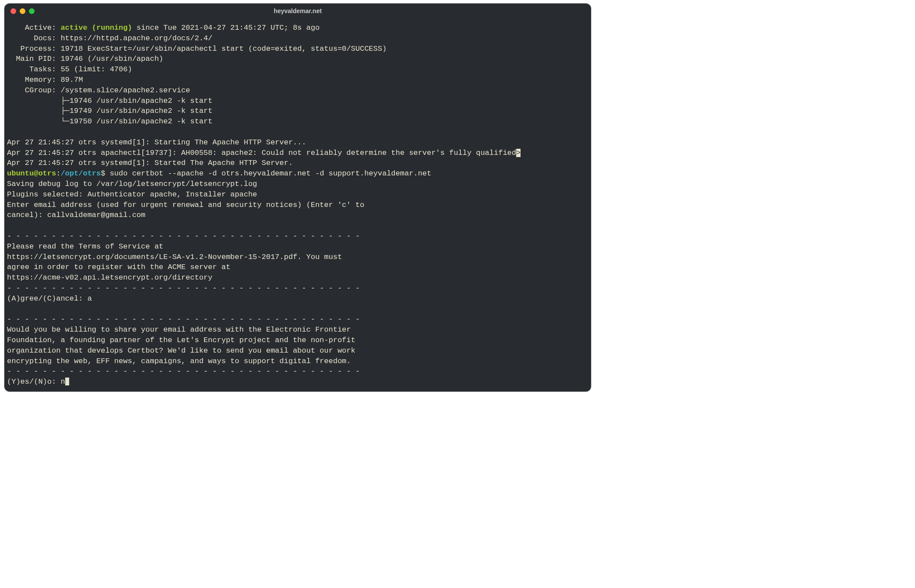 This screenshot has height=588, width=915. I want to click on prompt-colon: :, so click(58, 173).